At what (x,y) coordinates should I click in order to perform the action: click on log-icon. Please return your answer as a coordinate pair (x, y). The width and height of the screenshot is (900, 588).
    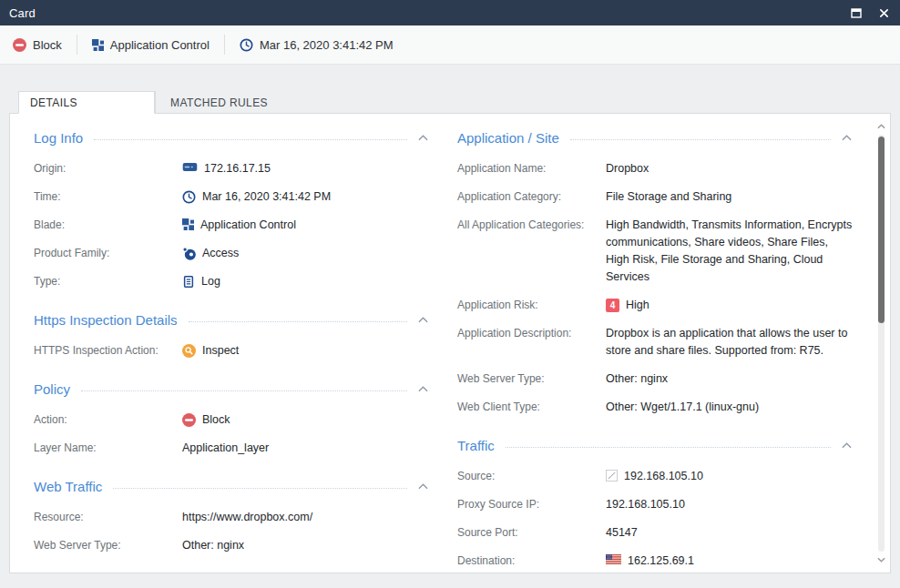
    Looking at the image, I should click on (189, 282).